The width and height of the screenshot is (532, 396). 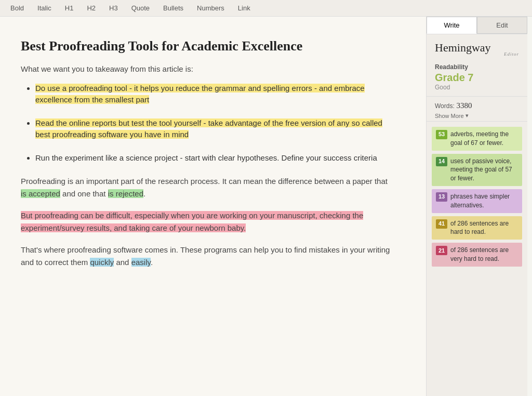 What do you see at coordinates (208, 69) in the screenshot?
I see `intro-text: What we want you to takeaway from this a…` at bounding box center [208, 69].